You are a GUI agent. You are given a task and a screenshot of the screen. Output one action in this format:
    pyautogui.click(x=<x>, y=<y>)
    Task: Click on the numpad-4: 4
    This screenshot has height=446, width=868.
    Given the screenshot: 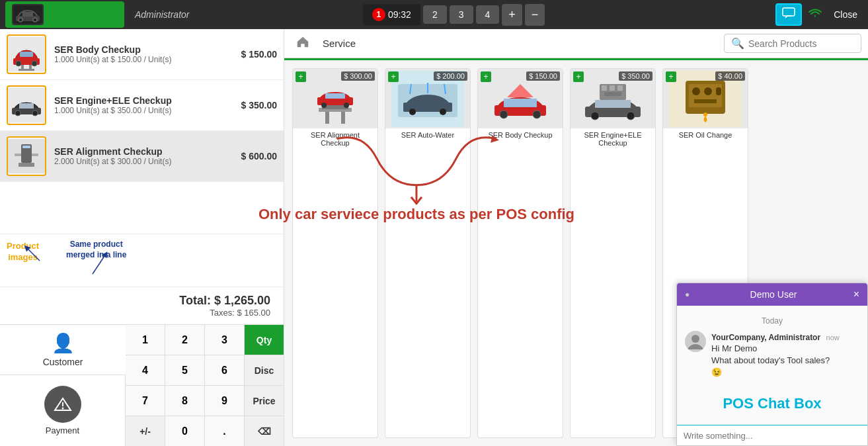 What is the action you would take?
    pyautogui.click(x=145, y=371)
    